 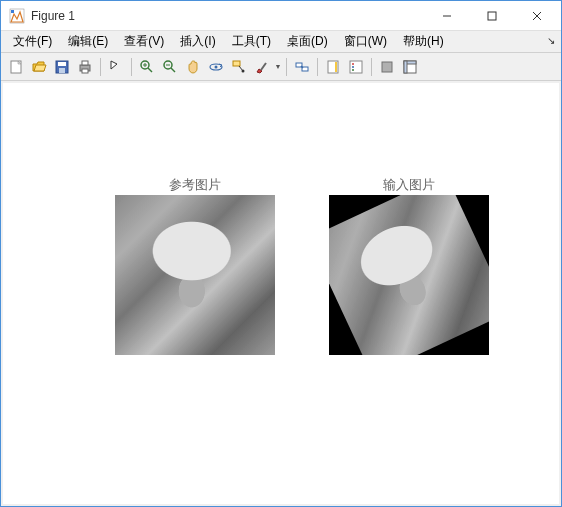 I want to click on save-button, so click(x=62, y=67).